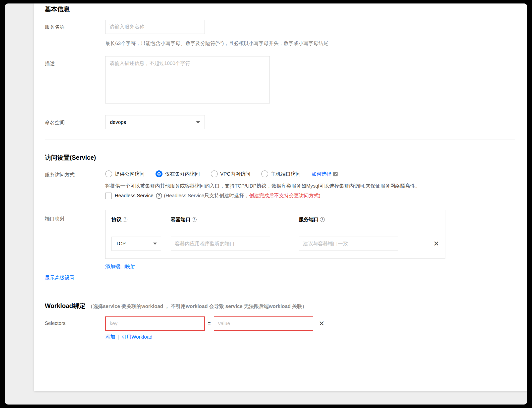  What do you see at coordinates (235, 219) in the screenshot?
I see `container-port-column-header: 容器端口 i` at bounding box center [235, 219].